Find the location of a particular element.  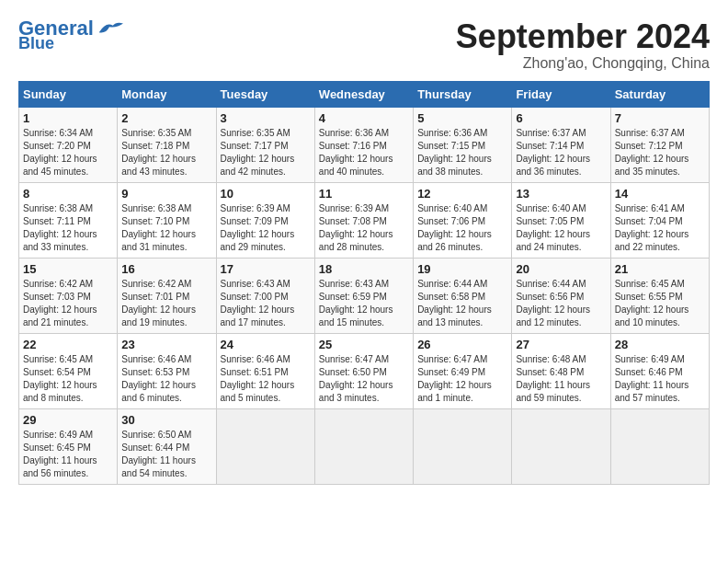

cell-content: Sunrise: 6:36 AM Sunset: 7:15 PM Dayligh… is located at coordinates (462, 153).